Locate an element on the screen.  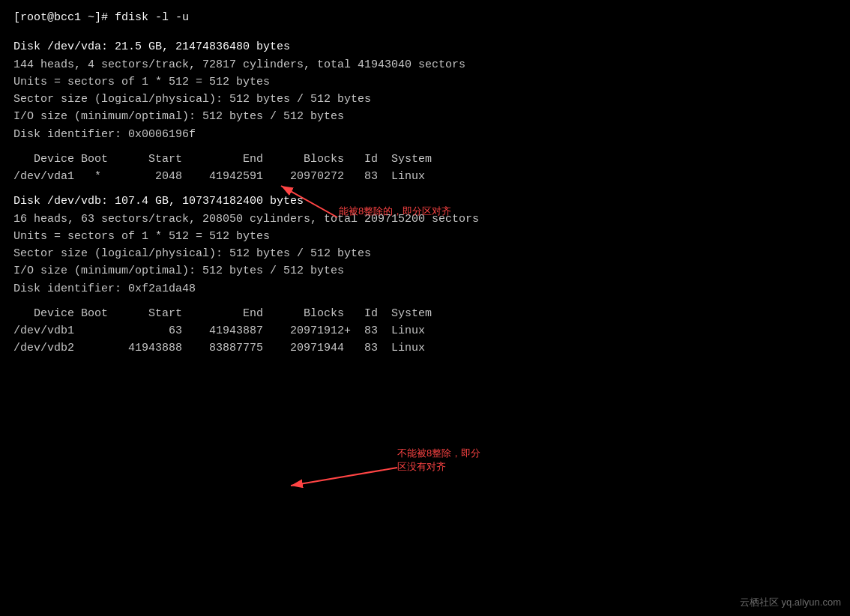
vda-identifier-line: Disk identifier: 0x0006196f is located at coordinates (425, 135).